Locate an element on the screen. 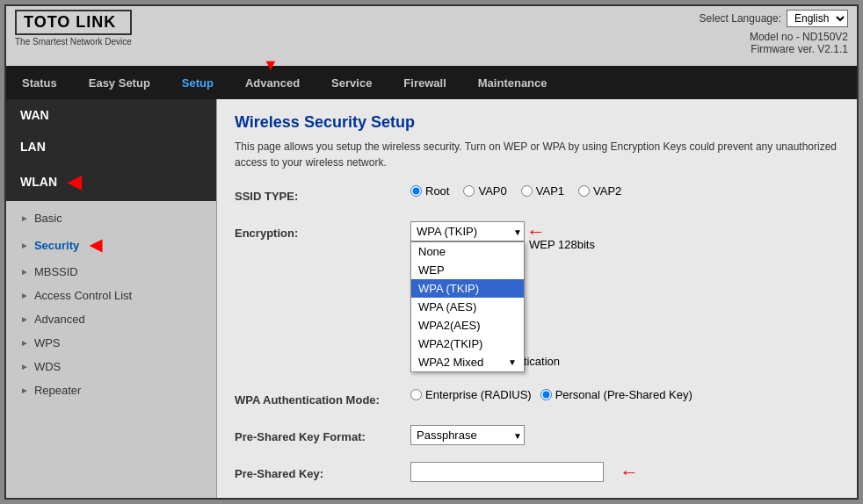  enterprise-radio is located at coordinates (417, 395).